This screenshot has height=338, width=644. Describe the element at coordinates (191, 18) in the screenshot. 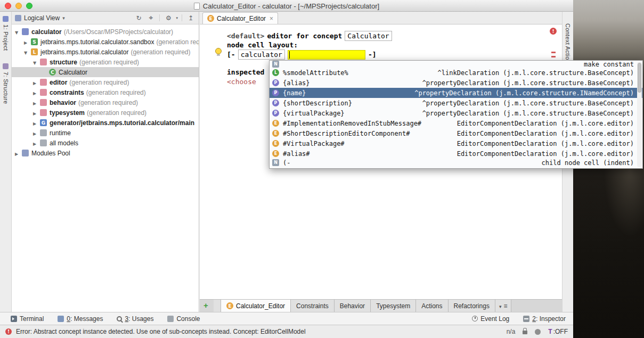

I see `collapse-all-icon` at that location.